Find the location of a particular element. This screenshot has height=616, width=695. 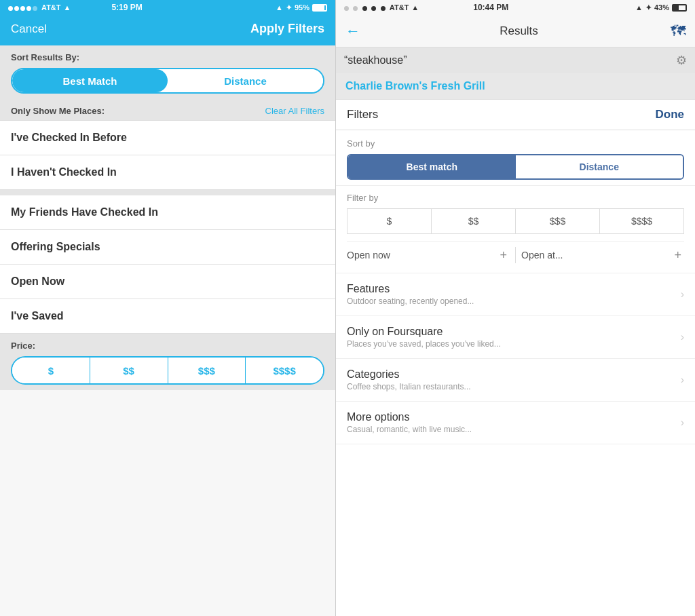

right-sort-toggle: Best match Distance is located at coordinates (516, 167).